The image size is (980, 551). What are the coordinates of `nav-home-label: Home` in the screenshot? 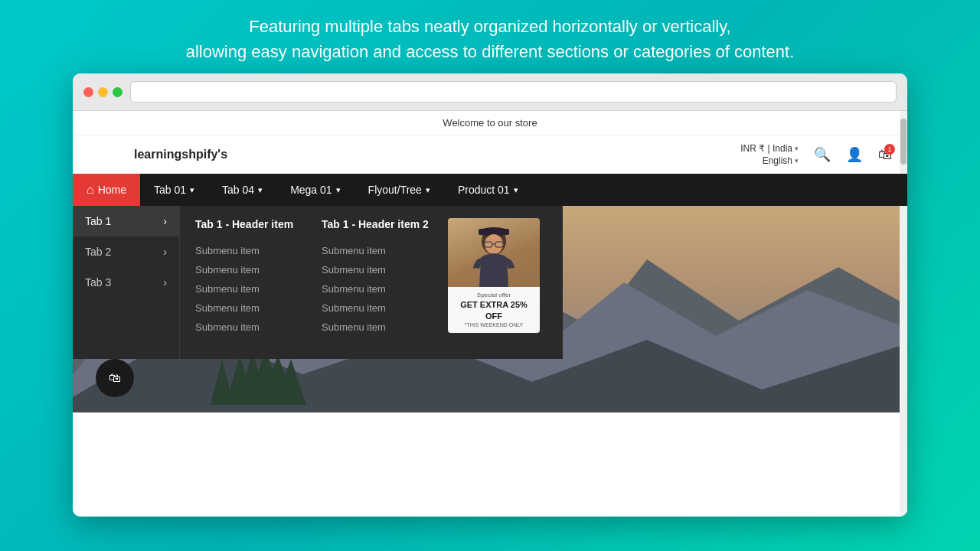 It's located at (112, 190).